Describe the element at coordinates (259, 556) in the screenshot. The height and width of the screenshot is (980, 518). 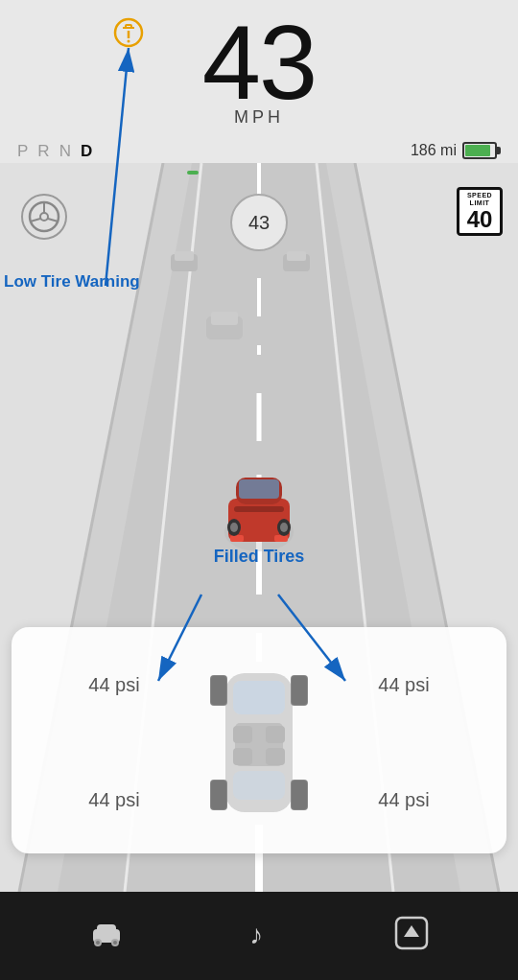
I see `filled-tires-text: Filled Tires` at that location.